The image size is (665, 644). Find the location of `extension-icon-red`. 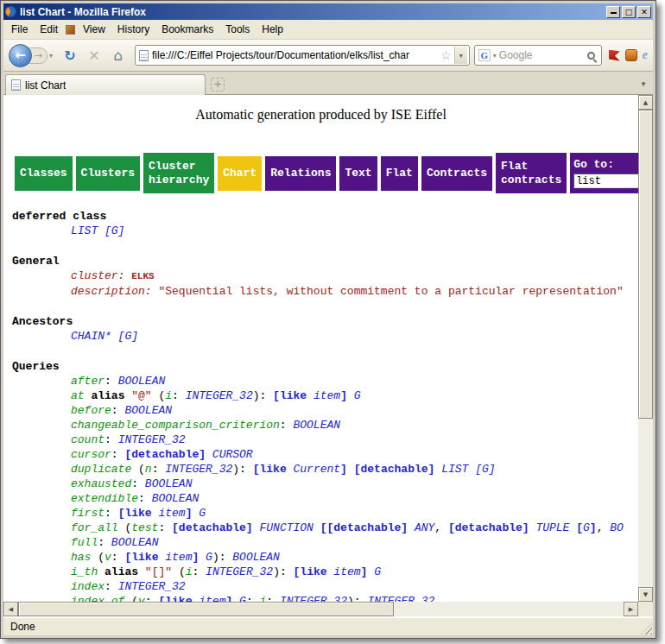

extension-icon-red is located at coordinates (615, 55).